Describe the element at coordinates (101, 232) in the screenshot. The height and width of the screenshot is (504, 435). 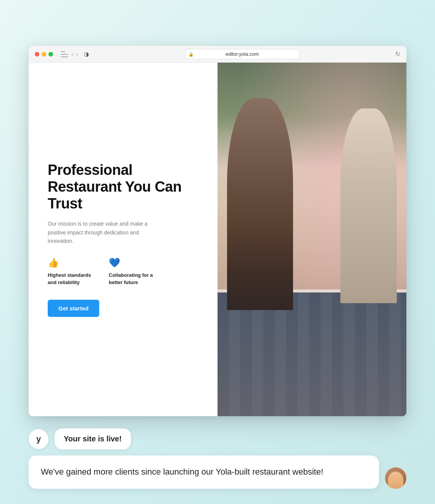
I see `hero-subtitle: Our mission is to create value and make …` at that location.